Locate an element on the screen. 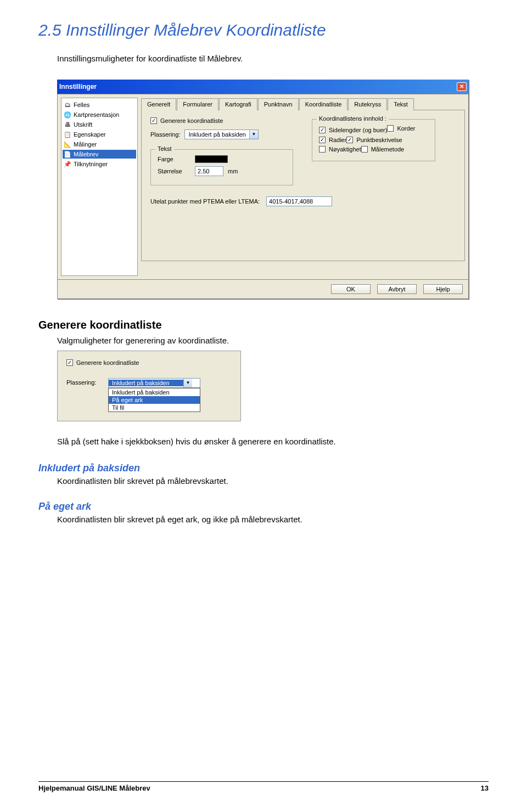 The width and height of the screenshot is (527, 812). page-number: 13 is located at coordinates (485, 788).